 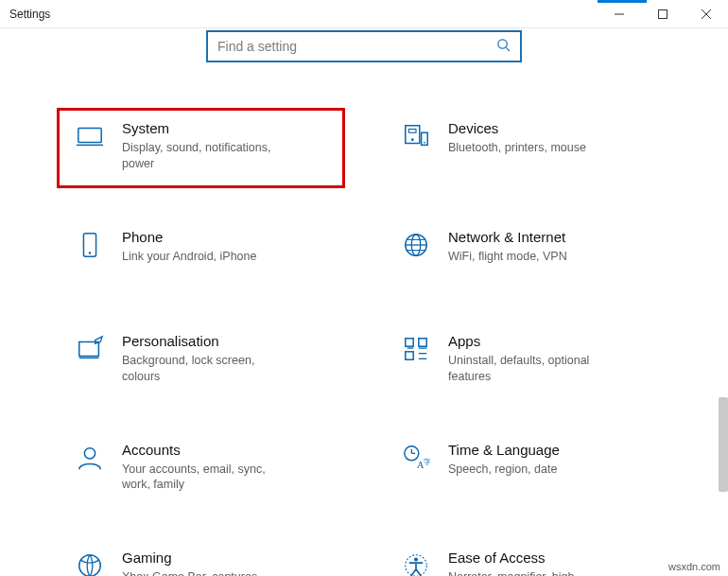 What do you see at coordinates (706, 14) in the screenshot?
I see `close-button` at bounding box center [706, 14].